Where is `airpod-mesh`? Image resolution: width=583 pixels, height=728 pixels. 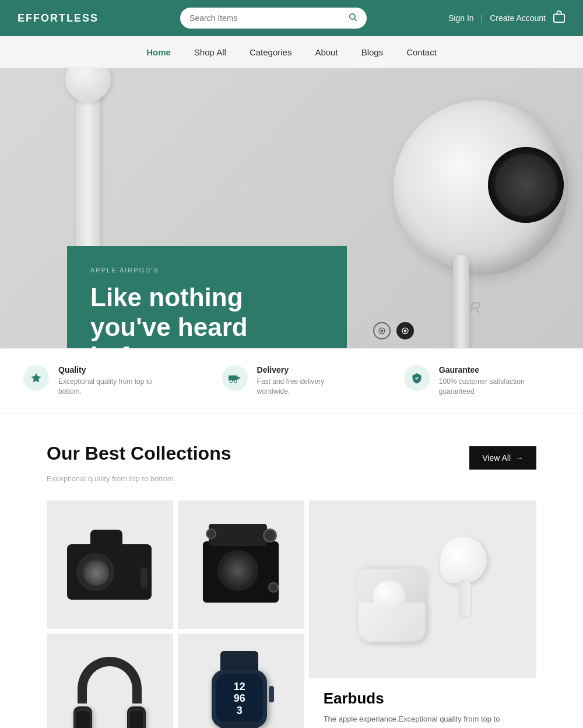
airpod-mesh is located at coordinates (526, 185).